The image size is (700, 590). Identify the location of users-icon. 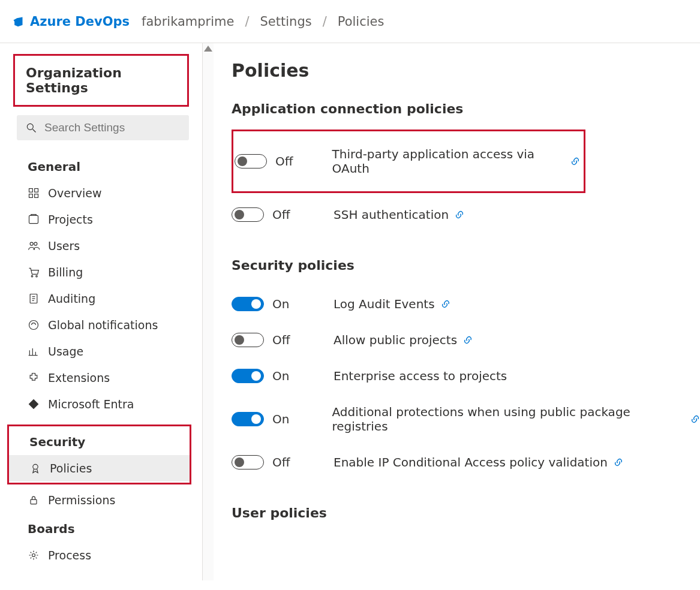
(34, 246).